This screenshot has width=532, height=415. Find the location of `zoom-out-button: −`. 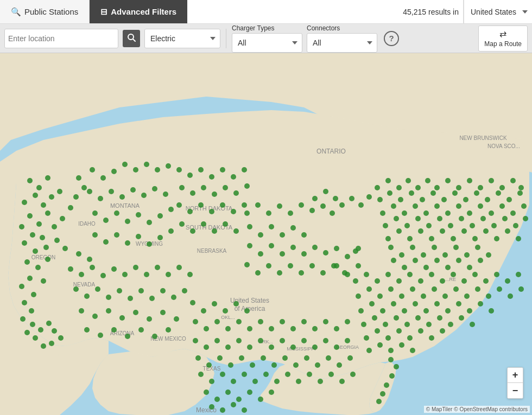

zoom-out-button: − is located at coordinates (515, 391).